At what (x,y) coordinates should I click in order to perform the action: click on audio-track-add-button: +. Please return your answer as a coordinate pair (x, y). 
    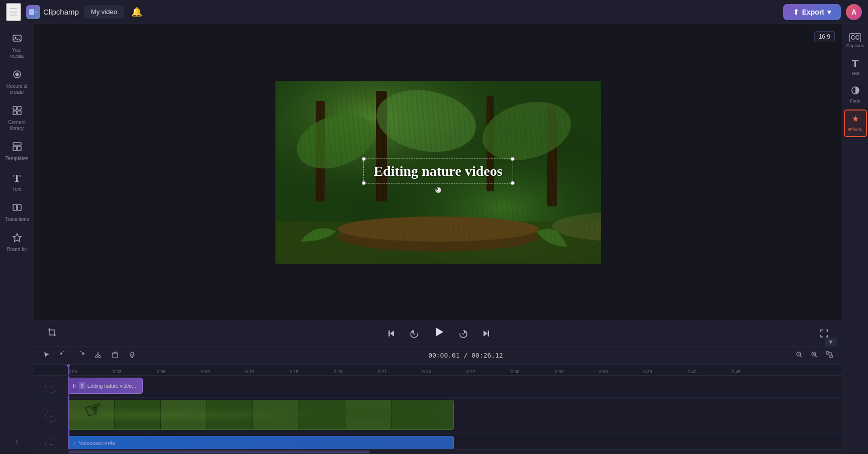
    Looking at the image, I should click on (51, 444).